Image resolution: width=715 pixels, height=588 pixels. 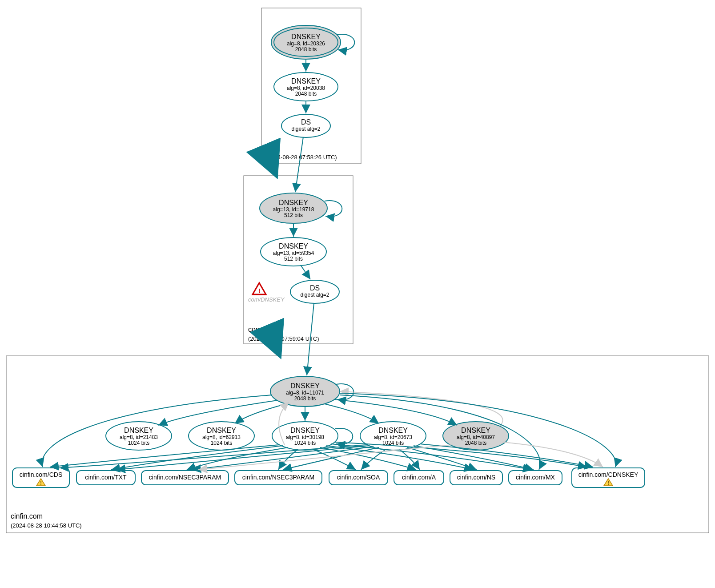 I want to click on svg-text: cinfin.com/A, so click(x=419, y=477).